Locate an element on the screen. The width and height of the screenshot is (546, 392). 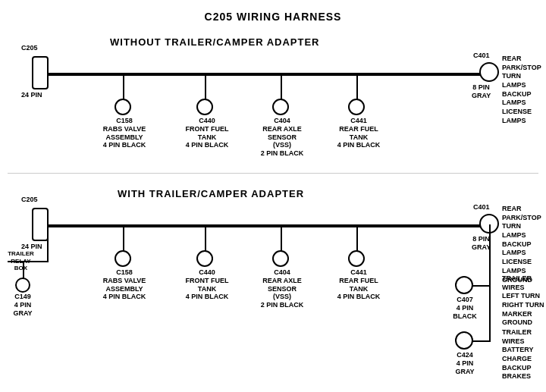
c407-label: C4074 PINBLACK is located at coordinates (465, 308).